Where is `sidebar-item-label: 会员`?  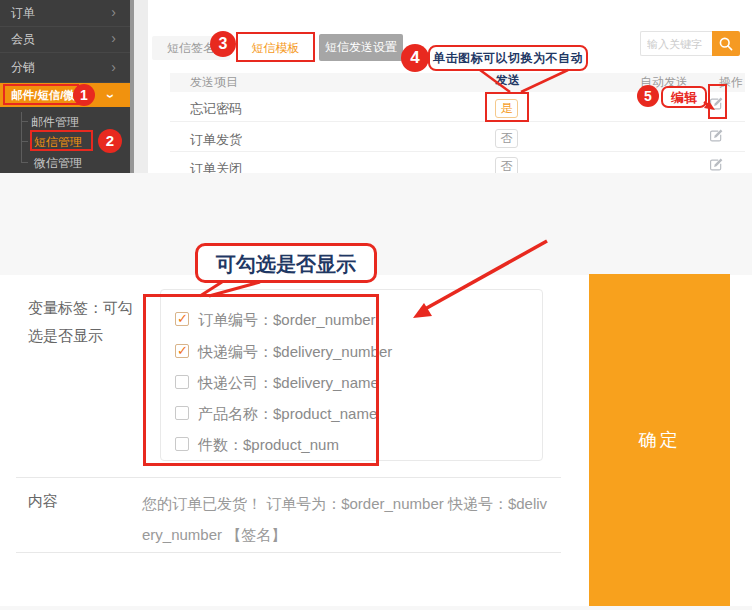
sidebar-item-label: 会员 is located at coordinates (23, 39).